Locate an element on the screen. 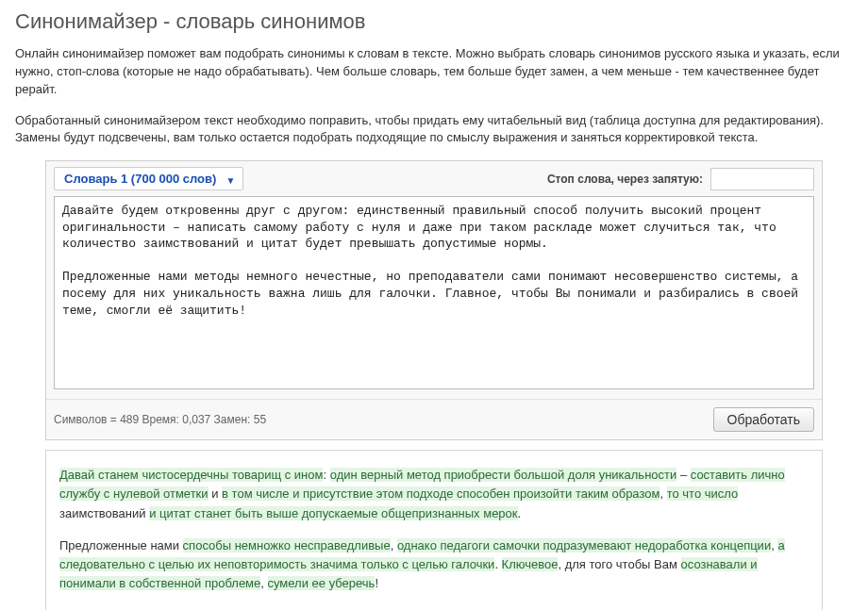 This screenshot has width=868, height=610. output-span: , для того чтобы Вам is located at coordinates (619, 564).